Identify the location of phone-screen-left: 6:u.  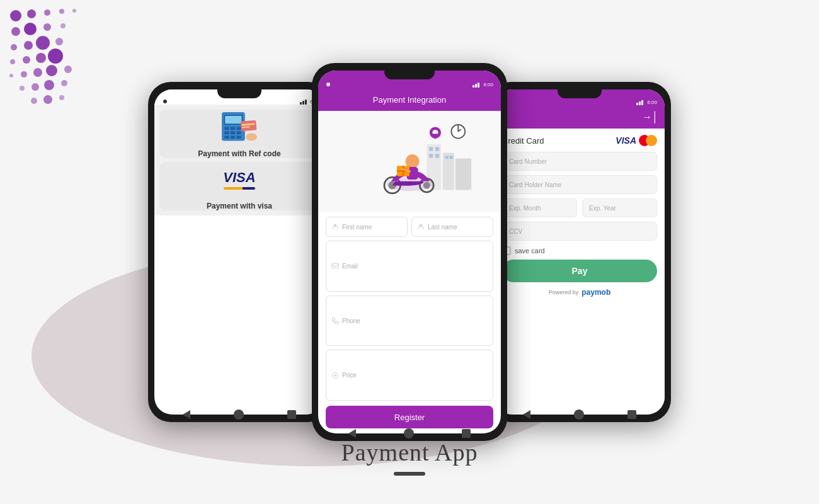
(239, 252).